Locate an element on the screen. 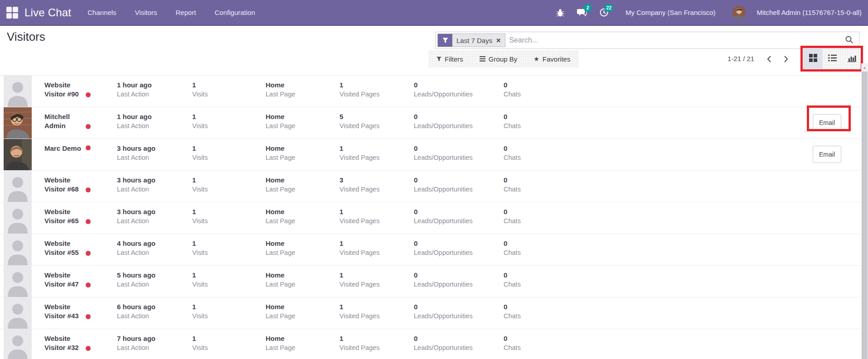 This screenshot has width=868, height=359. email-button-wrap: Email is located at coordinates (827, 123).